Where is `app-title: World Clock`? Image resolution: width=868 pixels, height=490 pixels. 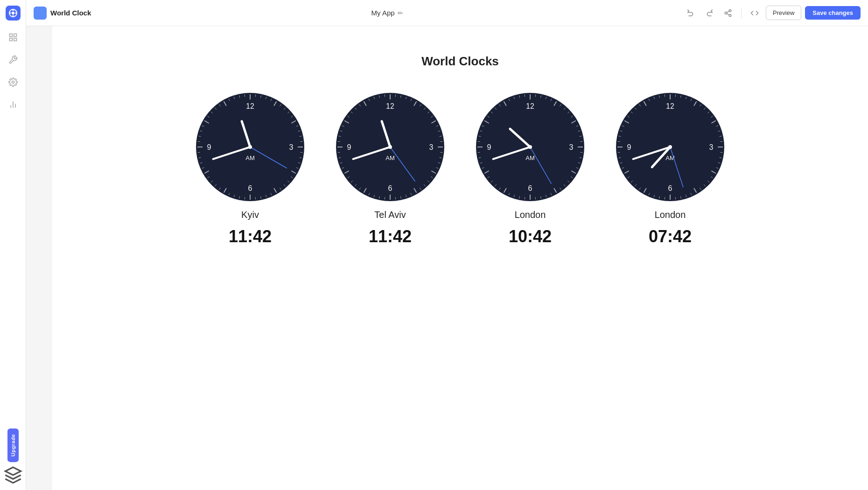
app-title: World Clock is located at coordinates (71, 13).